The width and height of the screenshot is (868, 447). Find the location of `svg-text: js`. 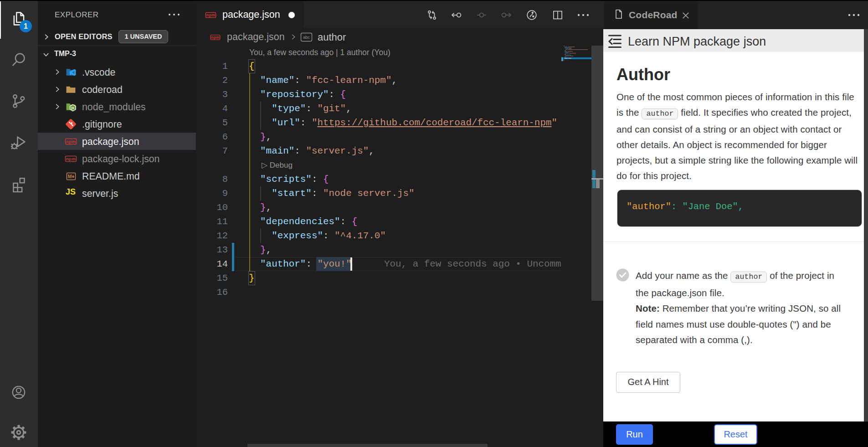

svg-text: js is located at coordinates (73, 108).